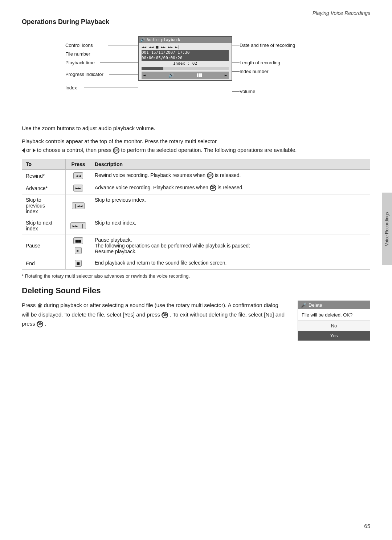 This screenshot has height=540, width=392. What do you see at coordinates (78, 263) in the screenshot?
I see `stop-btn-icon: ■` at bounding box center [78, 263].